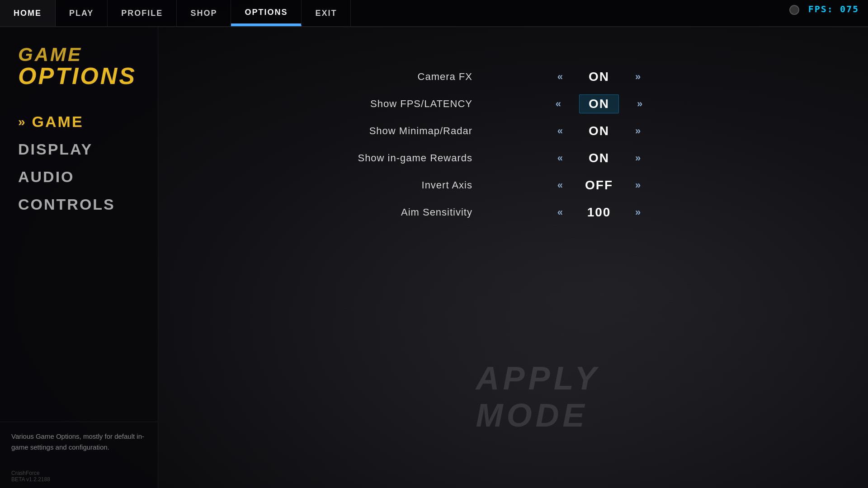 The width and height of the screenshot is (868, 488). Describe the element at coordinates (821, 9) in the screenshot. I see `fps-label: FPS:` at that location.